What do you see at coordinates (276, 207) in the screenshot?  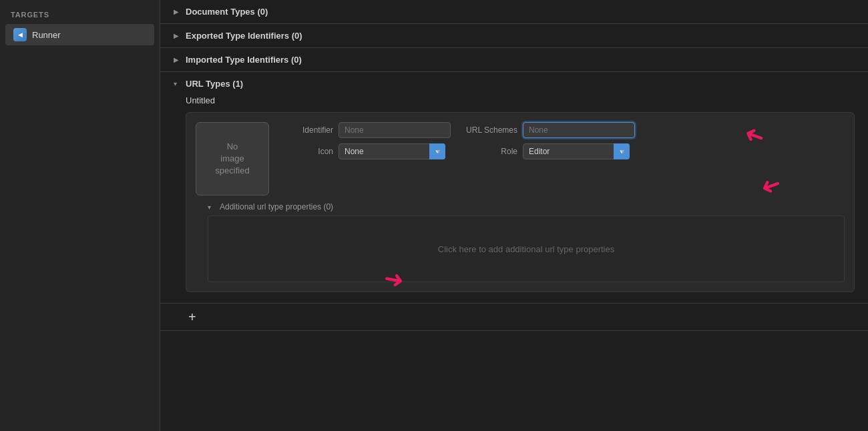 I see `additional-title: Additional url type properties (0)` at bounding box center [276, 207].